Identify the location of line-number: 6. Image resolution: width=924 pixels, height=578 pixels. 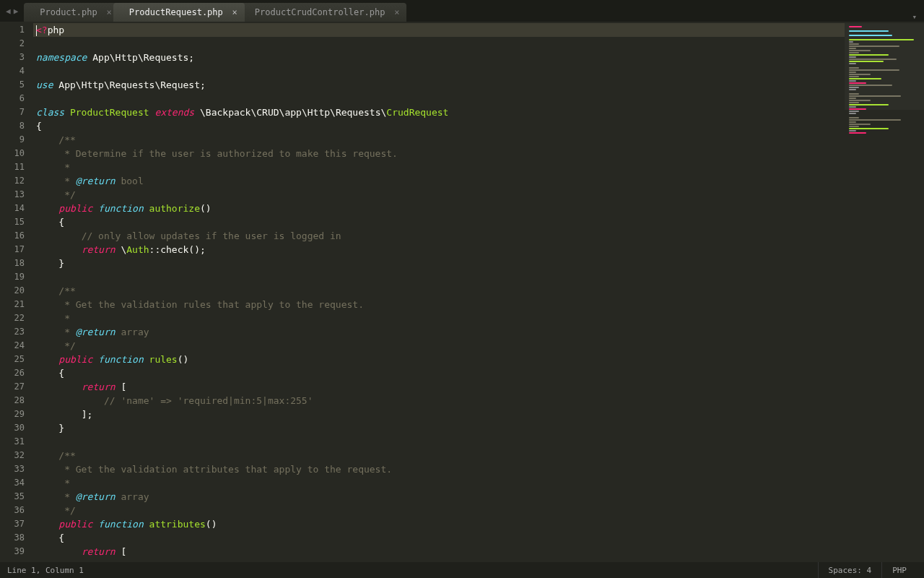
(17, 98).